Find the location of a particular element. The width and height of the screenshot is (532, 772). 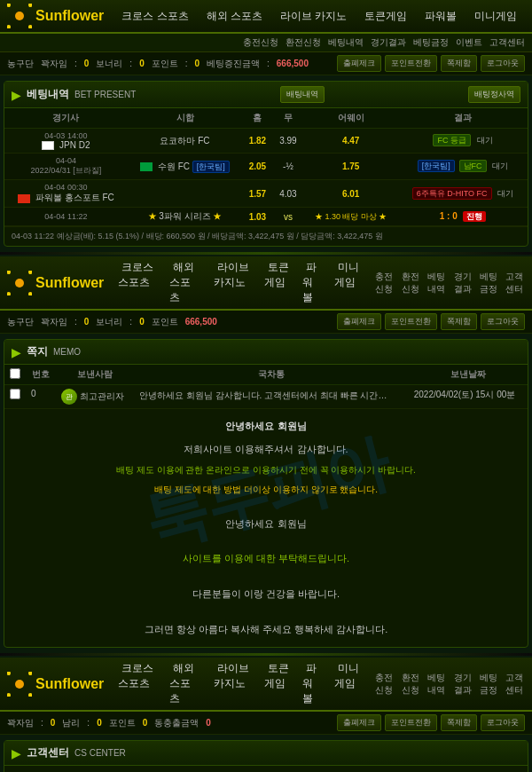

cs-subtitle: CS CENTER is located at coordinates (100, 752).